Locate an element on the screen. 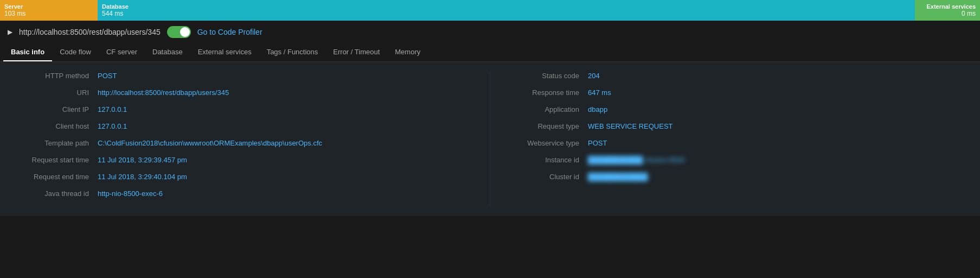  table-row: Client host127.0.0.1 is located at coordinates (245, 126).